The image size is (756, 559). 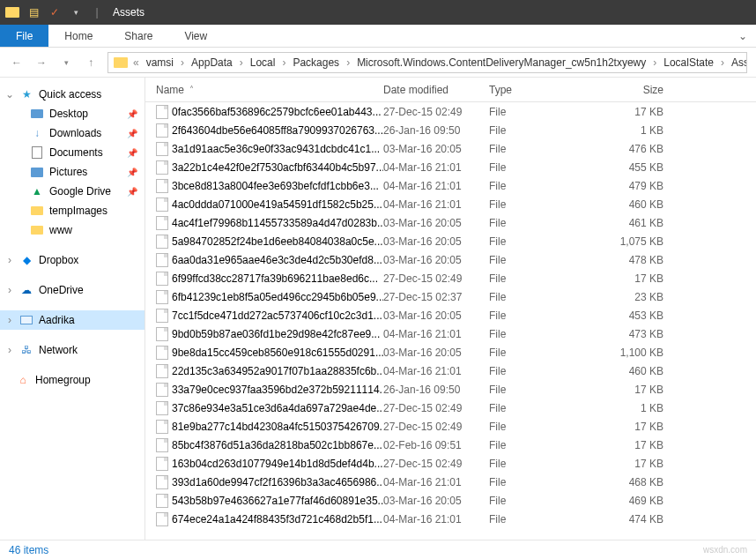 What do you see at coordinates (451, 444) in the screenshot?
I see `file-row: 85bc4f3876d51a36da2818ba502c1bb867e...02…` at bounding box center [451, 444].